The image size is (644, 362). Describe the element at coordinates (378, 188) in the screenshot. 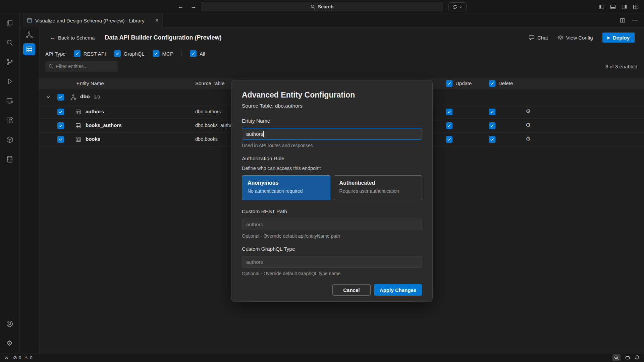

I see `role-authenticated-card: Authenticated Requires user authenticati…` at that location.